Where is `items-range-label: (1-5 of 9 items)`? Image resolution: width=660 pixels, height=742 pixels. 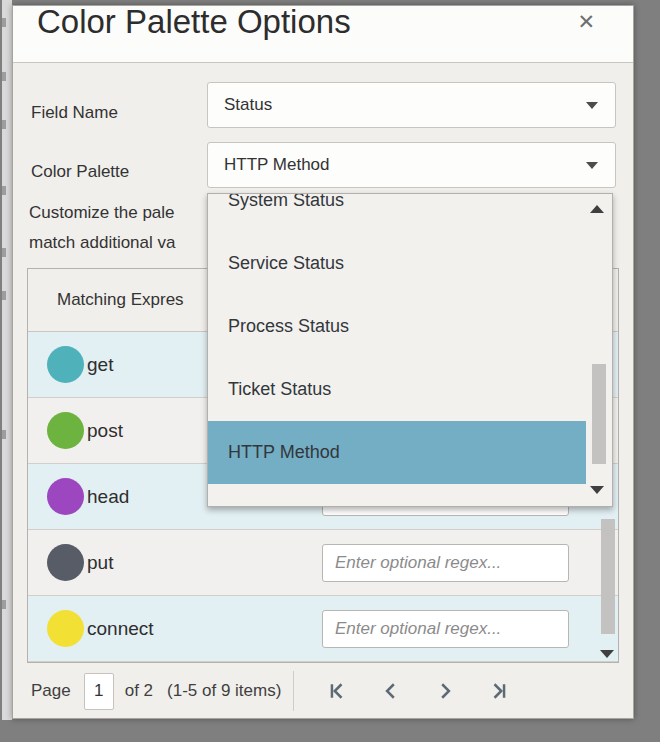 items-range-label: (1-5 of 9 items) is located at coordinates (224, 691).